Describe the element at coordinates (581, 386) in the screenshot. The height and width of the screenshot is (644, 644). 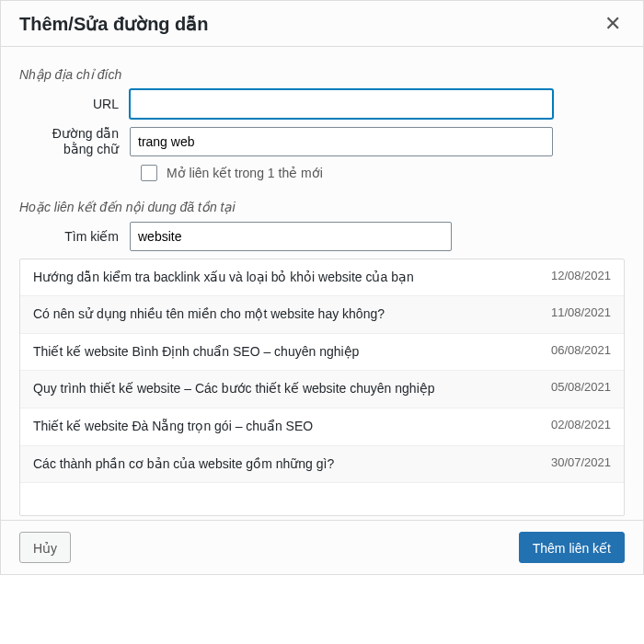
I see `result-date: 05/08/2021` at that location.